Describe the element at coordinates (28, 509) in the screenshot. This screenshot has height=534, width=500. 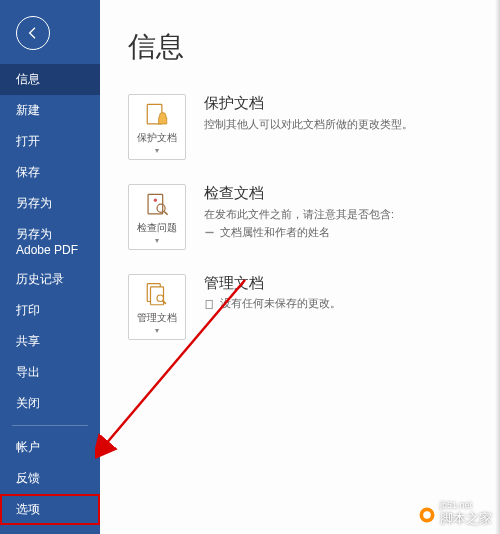
I see `nav-label: 选项` at that location.